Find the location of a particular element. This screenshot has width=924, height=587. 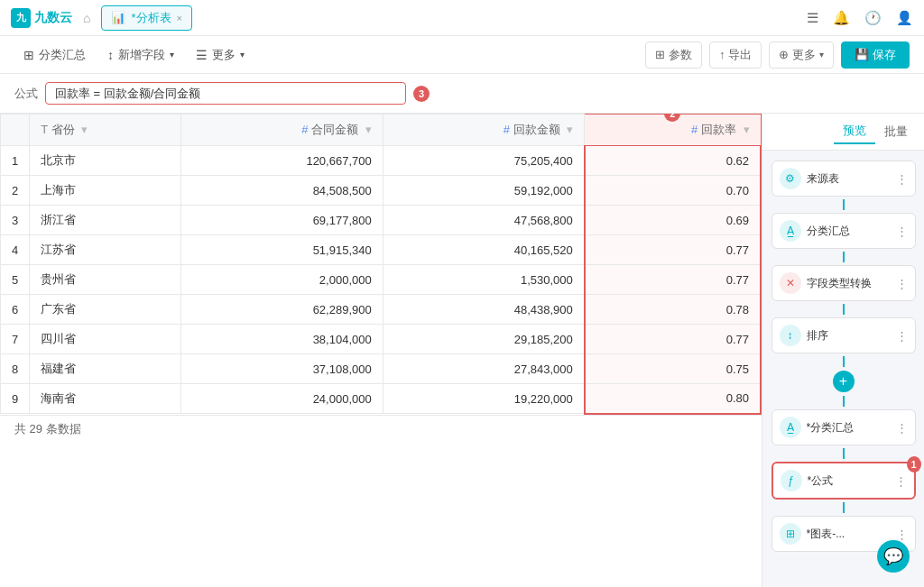

pipeline-item-source: ⚙ 来源表 ⋮ is located at coordinates (844, 179).